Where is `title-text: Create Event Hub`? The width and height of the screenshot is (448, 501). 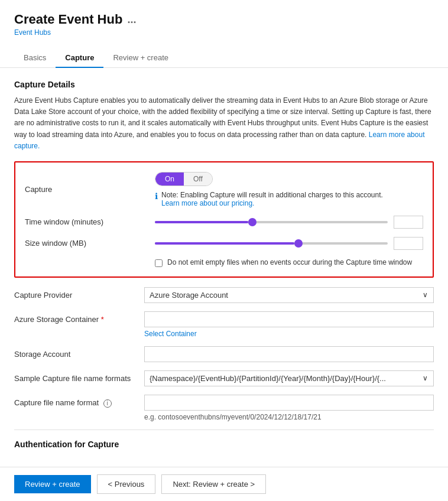
title-text: Create Event Hub is located at coordinates (69, 19).